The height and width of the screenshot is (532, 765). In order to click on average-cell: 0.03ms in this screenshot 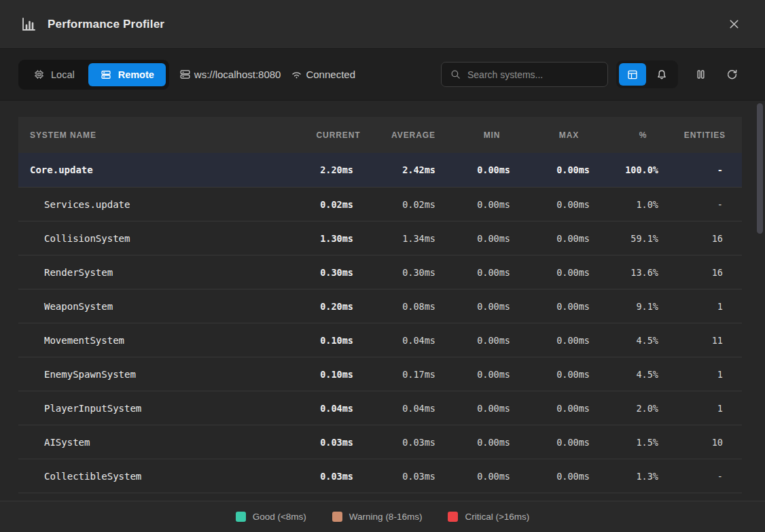, I will do `click(413, 476)`.